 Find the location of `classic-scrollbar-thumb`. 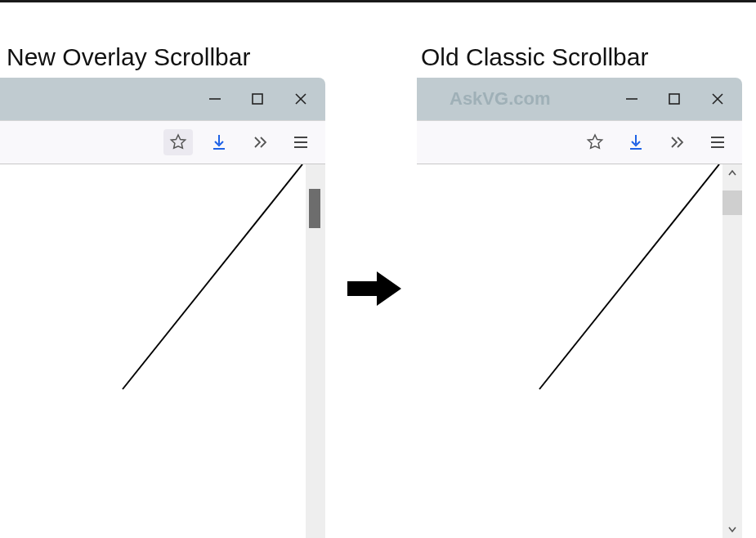

classic-scrollbar-thumb is located at coordinates (732, 203).